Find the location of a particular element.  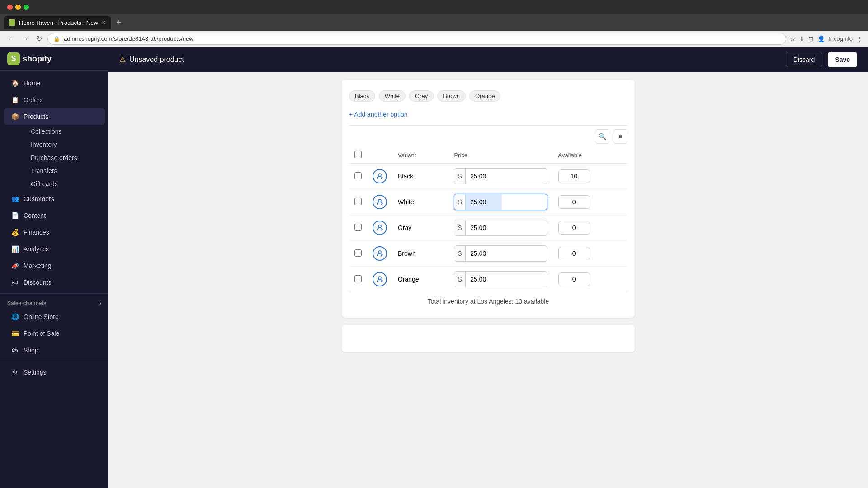

sidebar-label-content: Content is located at coordinates (34, 216).